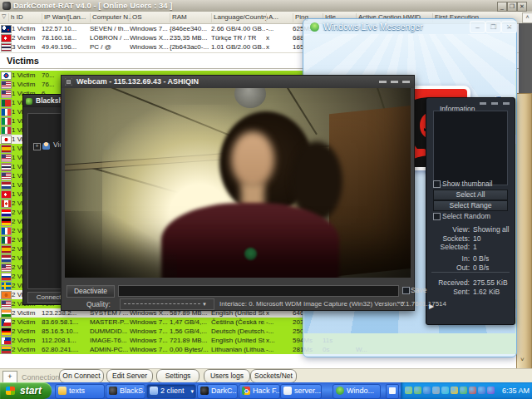  What do you see at coordinates (392, 392) in the screenshot?
I see `language-bar-button` at bounding box center [392, 392].